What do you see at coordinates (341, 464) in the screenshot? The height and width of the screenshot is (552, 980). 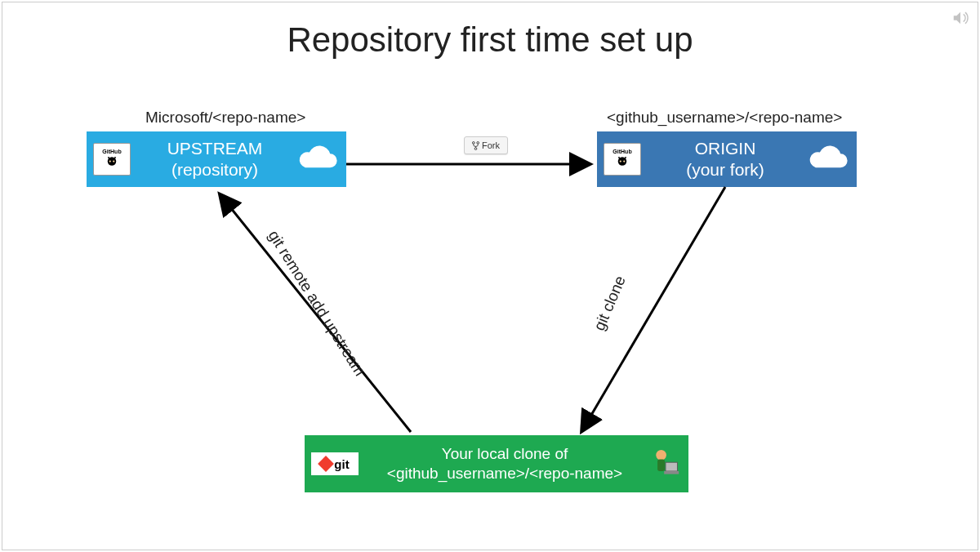 I see `git-badge-label: git` at bounding box center [341, 464].